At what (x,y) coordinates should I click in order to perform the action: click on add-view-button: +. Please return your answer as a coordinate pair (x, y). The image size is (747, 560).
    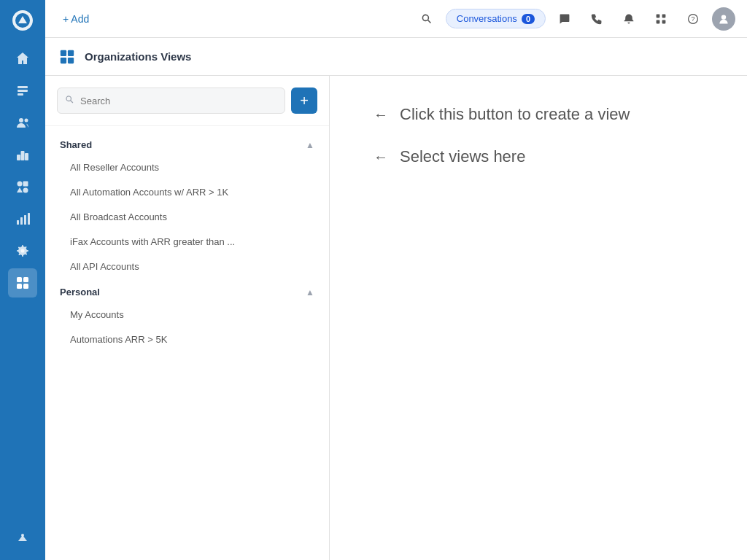
    Looking at the image, I should click on (304, 101).